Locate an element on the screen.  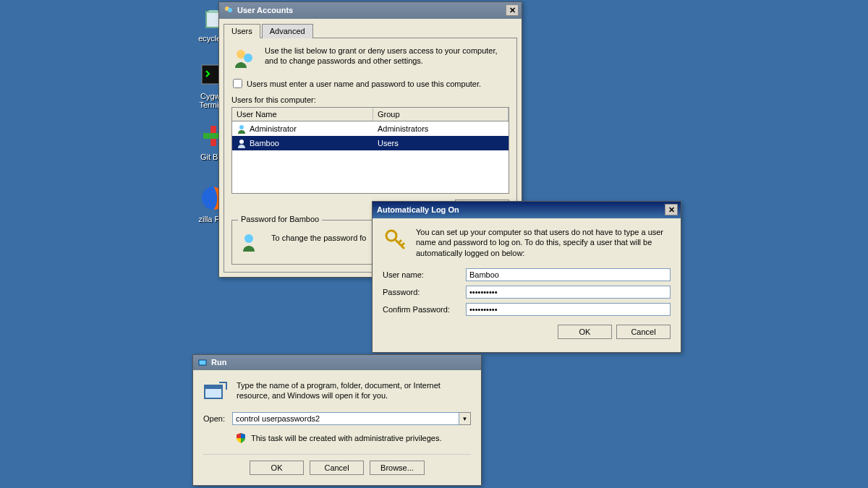
titlebar: Automatically Log On ✕ is located at coordinates (527, 210).